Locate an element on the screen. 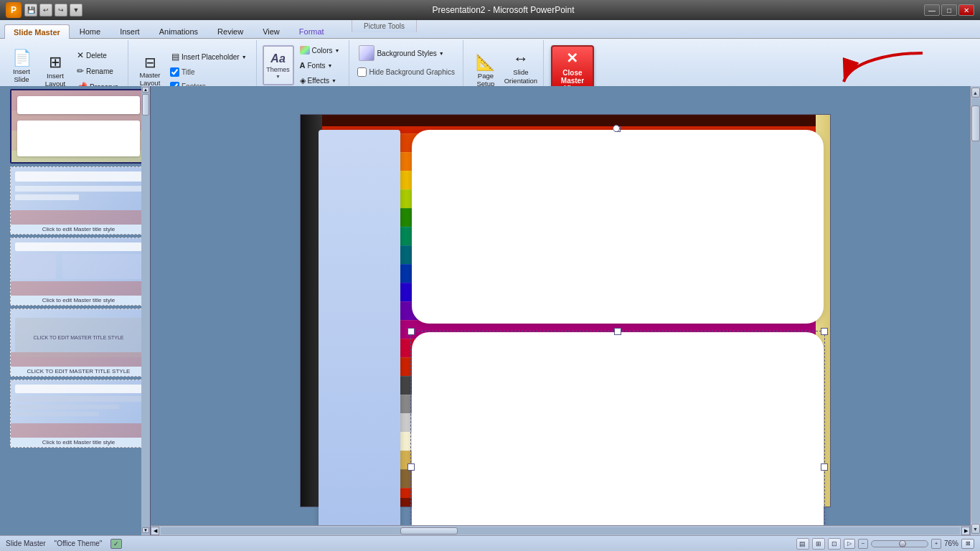 This screenshot has width=980, height=551. color-font-effect-stack: Colors ▼ A Fonts ▼ ◈ Effects ▼ is located at coordinates (320, 65).